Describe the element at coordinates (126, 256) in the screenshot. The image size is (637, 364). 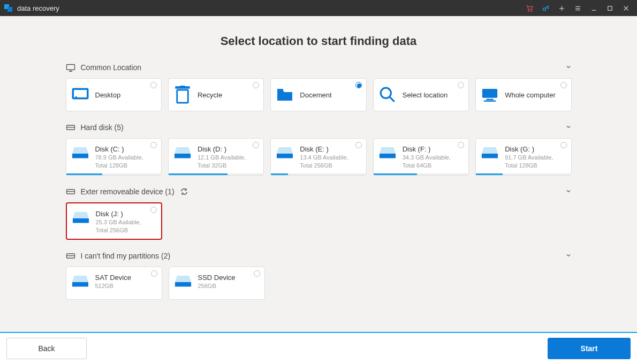
I see `section-label: I can't find my partitions (2)` at that location.